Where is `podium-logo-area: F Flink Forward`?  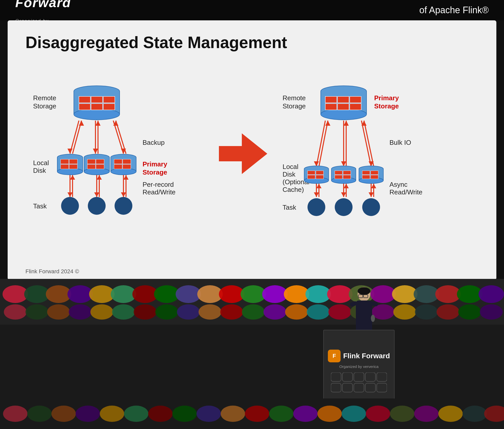
podium-logo-area: F Flink Forward is located at coordinates (359, 356).